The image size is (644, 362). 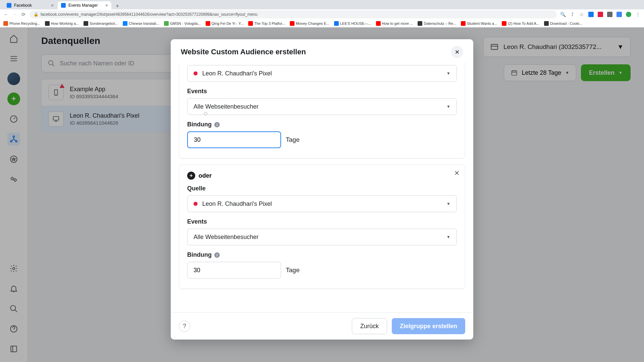 What do you see at coordinates (322, 51) in the screenshot?
I see `modal-header: Website Custom Audience erstellen` at bounding box center [322, 51].